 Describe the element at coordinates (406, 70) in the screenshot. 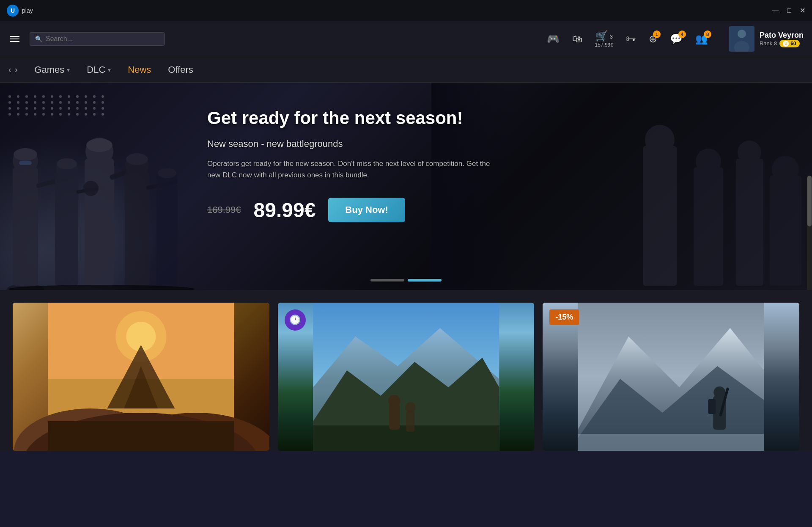

I see `secondary-nav: ‹ › Games ▾ DLC ▾ News Offers` at that location.